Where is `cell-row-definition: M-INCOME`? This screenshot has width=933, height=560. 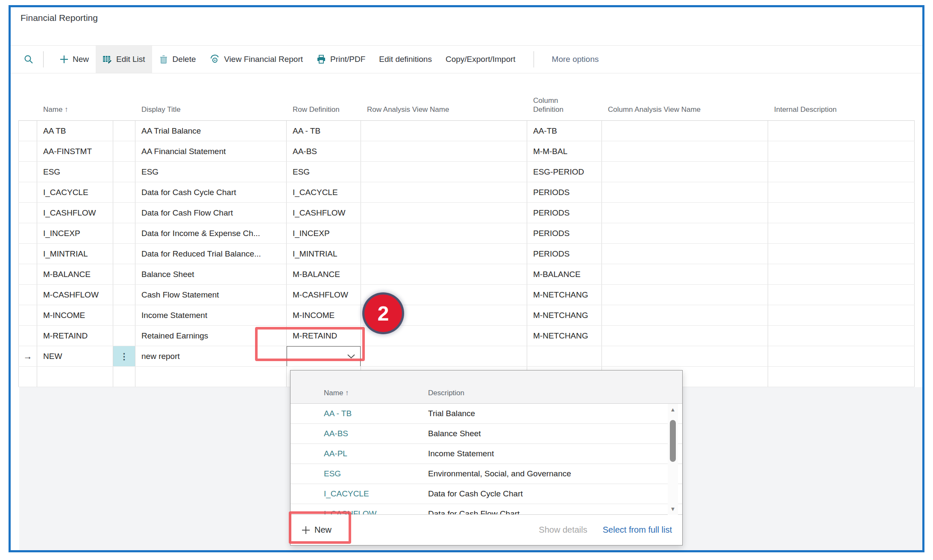 cell-row-definition: M-INCOME is located at coordinates (324, 315).